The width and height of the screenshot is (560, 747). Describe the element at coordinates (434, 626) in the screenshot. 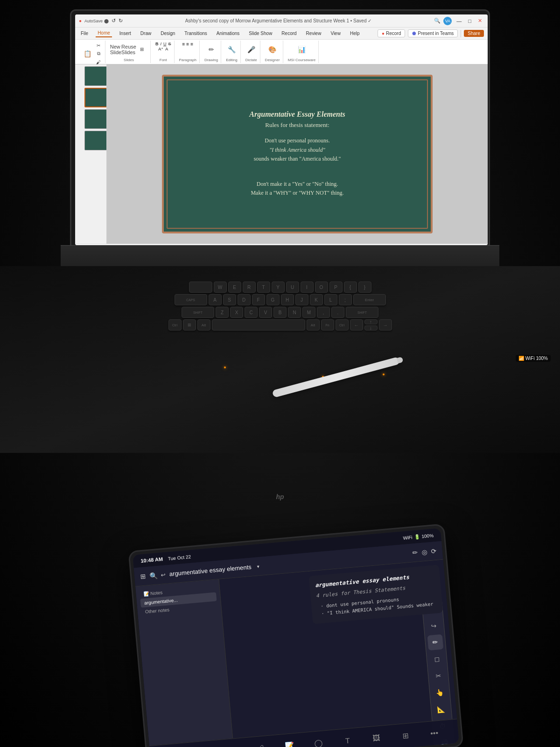

I see `redo-tool: ↪` at that location.